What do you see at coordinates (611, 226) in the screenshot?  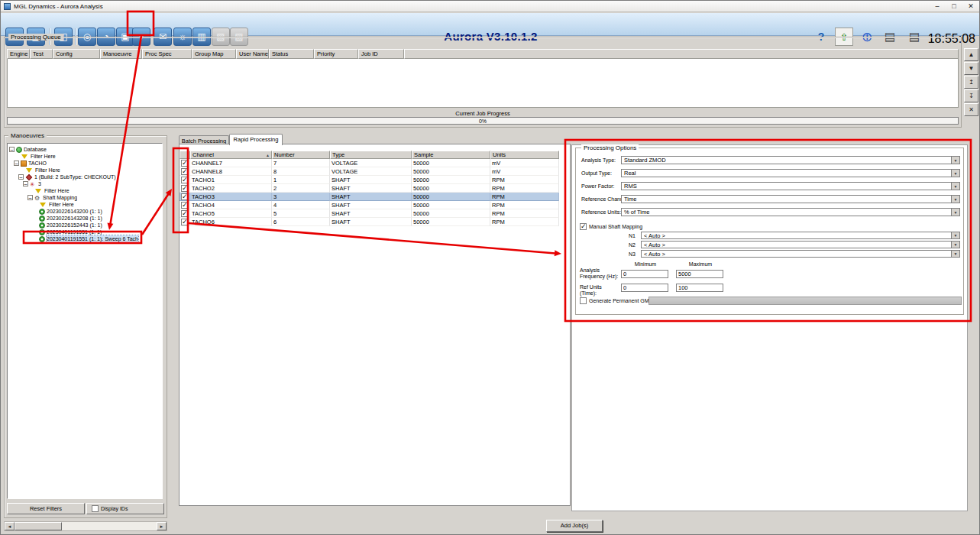 I see `manual-shaft-mapping-toggle: Manual Shaft Mapping` at bounding box center [611, 226].